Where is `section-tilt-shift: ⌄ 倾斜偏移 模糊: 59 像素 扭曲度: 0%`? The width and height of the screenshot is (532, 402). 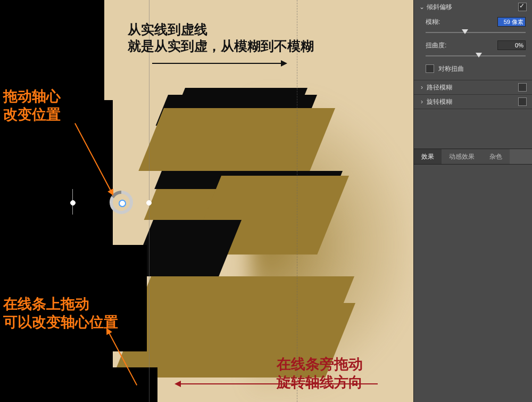
section-tilt-shift: ⌄ 倾斜偏移 模糊: 59 像素 扭曲度: 0% is located at coordinates (473, 40).